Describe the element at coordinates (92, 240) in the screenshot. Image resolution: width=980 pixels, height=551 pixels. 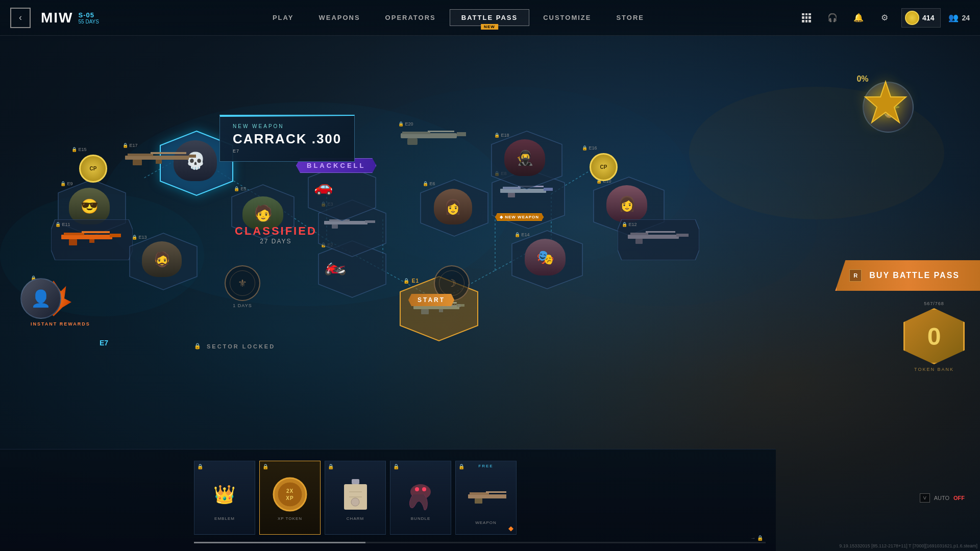
I see `e11-weapon-img` at that location.